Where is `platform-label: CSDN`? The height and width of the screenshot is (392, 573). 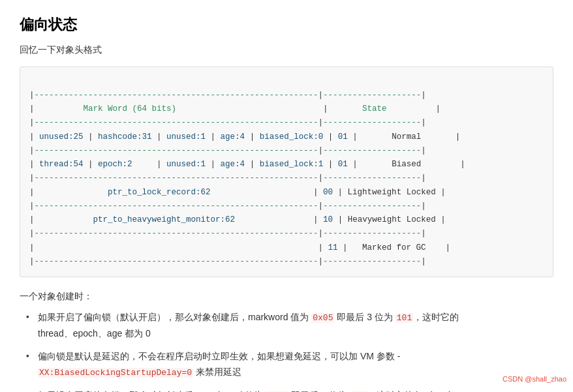 platform-label: CSDN is located at coordinates (513, 379).